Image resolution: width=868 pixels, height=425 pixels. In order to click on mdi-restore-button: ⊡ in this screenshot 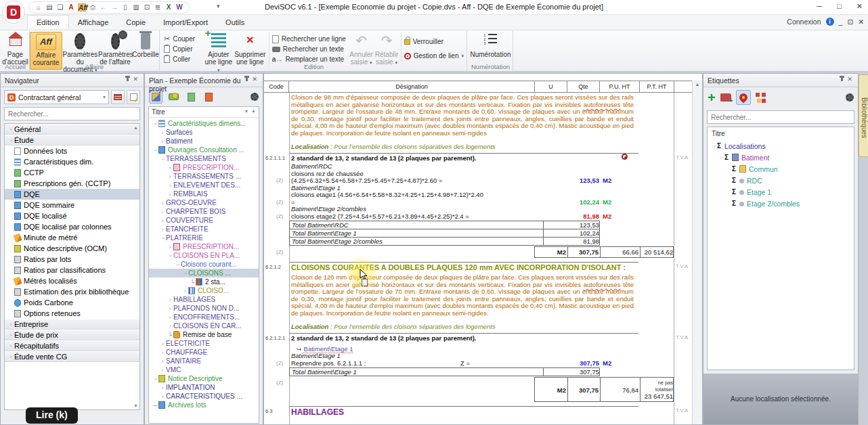, I will do `click(850, 22)`.